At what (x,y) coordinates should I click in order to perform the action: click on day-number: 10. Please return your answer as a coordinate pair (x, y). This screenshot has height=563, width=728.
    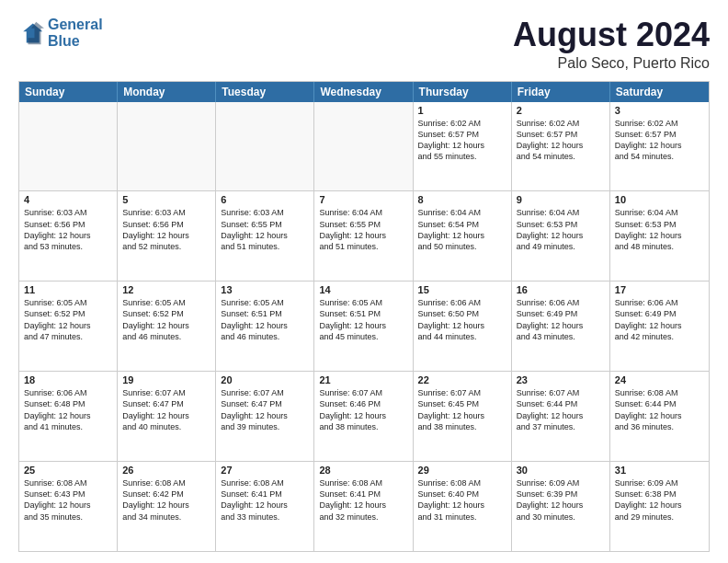
    Looking at the image, I should click on (660, 200).